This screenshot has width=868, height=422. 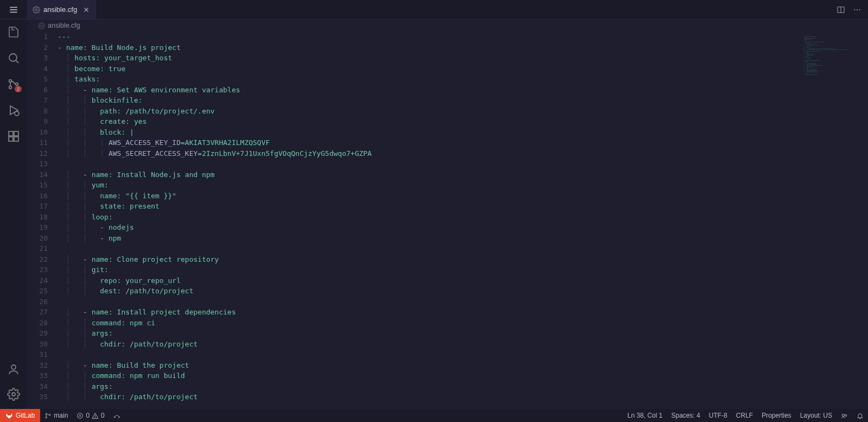 What do you see at coordinates (429, 122) in the screenshot?
I see `code-line: │ │ create: yes` at bounding box center [429, 122].